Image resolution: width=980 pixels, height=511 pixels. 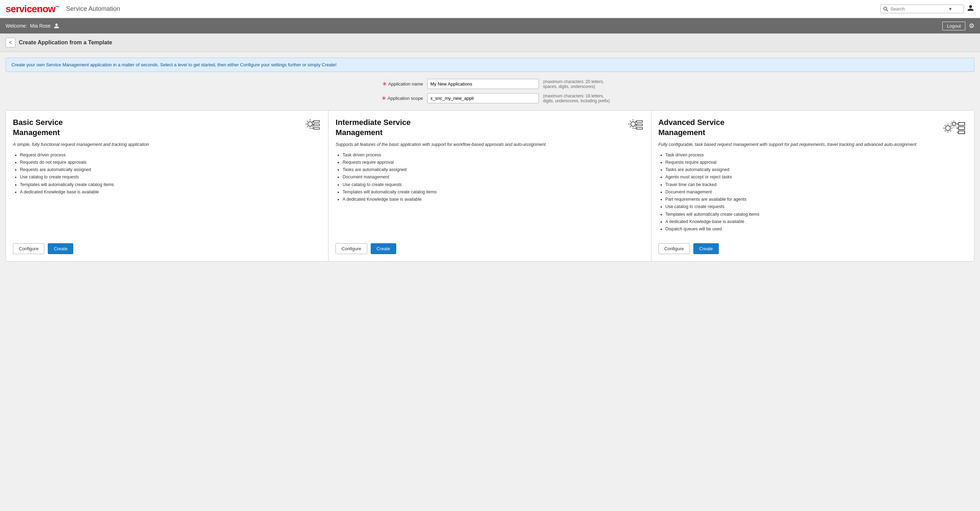 I want to click on list-item: Requests do not require approvals, so click(x=170, y=162).